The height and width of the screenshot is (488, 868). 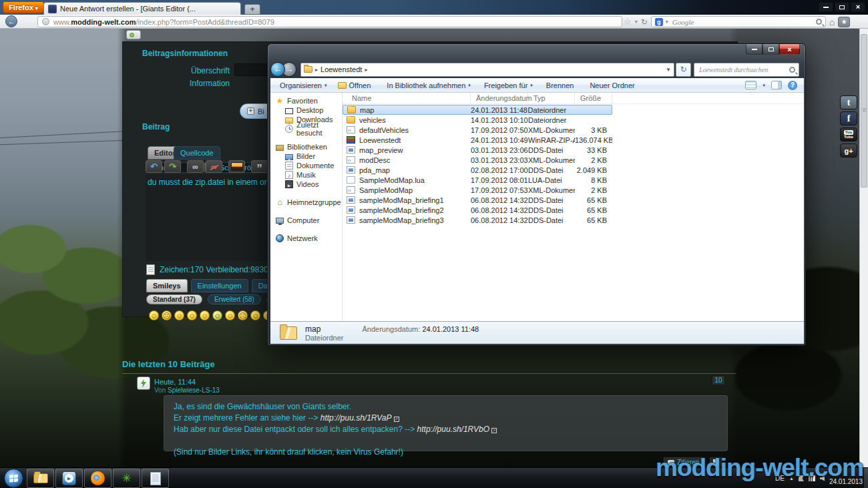 What do you see at coordinates (844, 22) in the screenshot?
I see `bookmarks-button: ★` at bounding box center [844, 22].